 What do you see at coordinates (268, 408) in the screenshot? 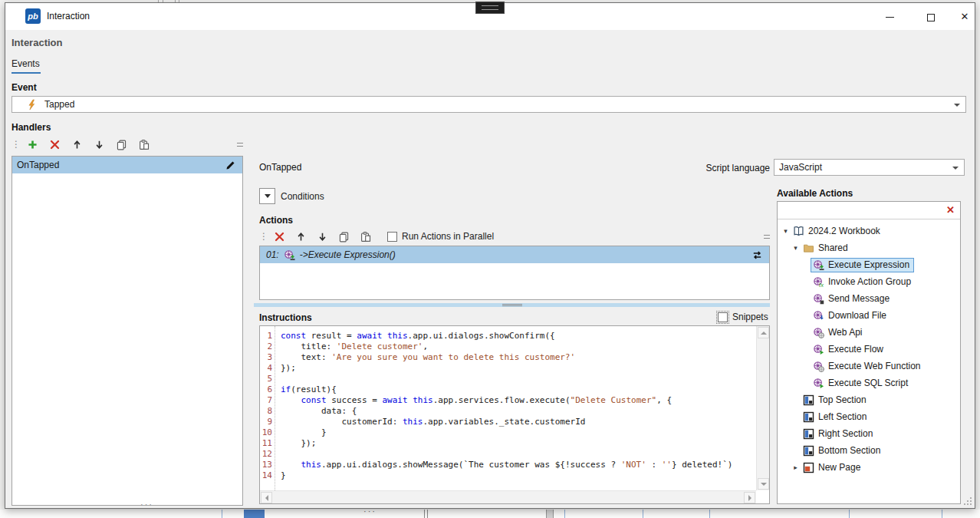
I see `code-gutter: 1234567891011121314` at bounding box center [268, 408].